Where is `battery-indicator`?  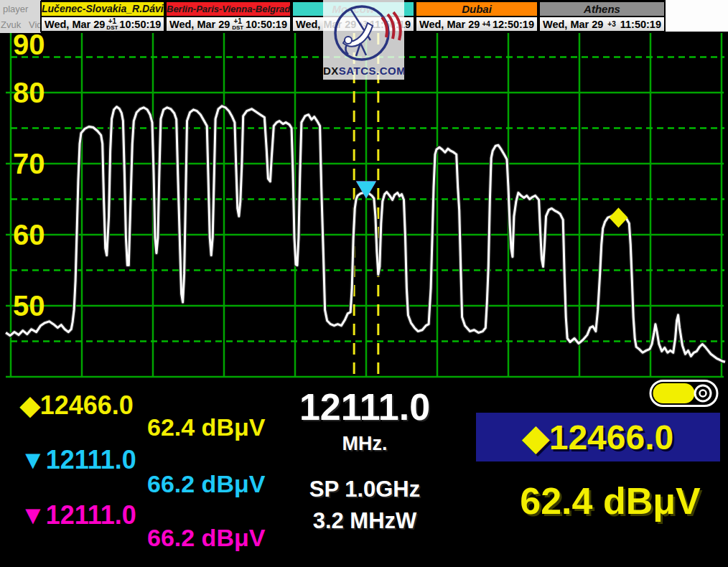
battery-indicator is located at coordinates (684, 395).